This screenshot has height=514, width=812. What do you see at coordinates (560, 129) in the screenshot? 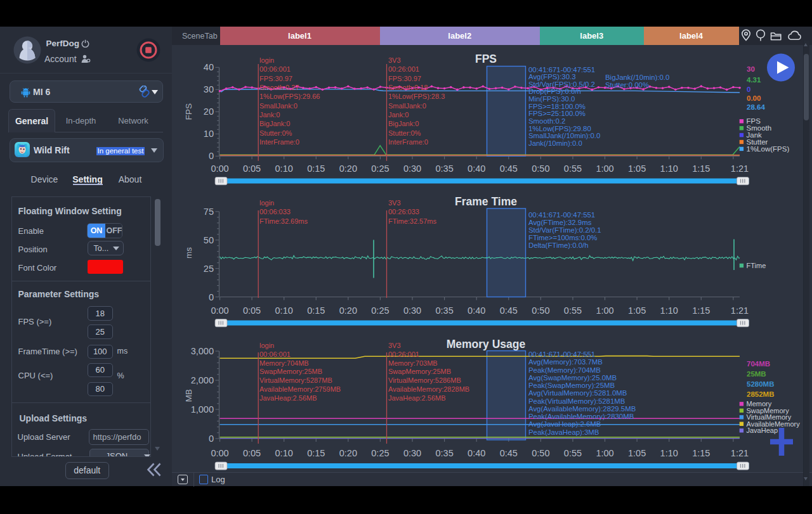
I see `svg-text: 1%Low(FPS):29.80` at bounding box center [560, 129].